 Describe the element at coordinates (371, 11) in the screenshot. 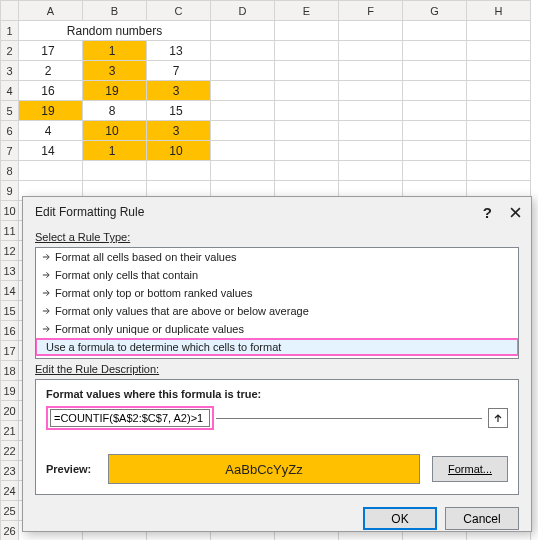

I see `col-header: F` at that location.